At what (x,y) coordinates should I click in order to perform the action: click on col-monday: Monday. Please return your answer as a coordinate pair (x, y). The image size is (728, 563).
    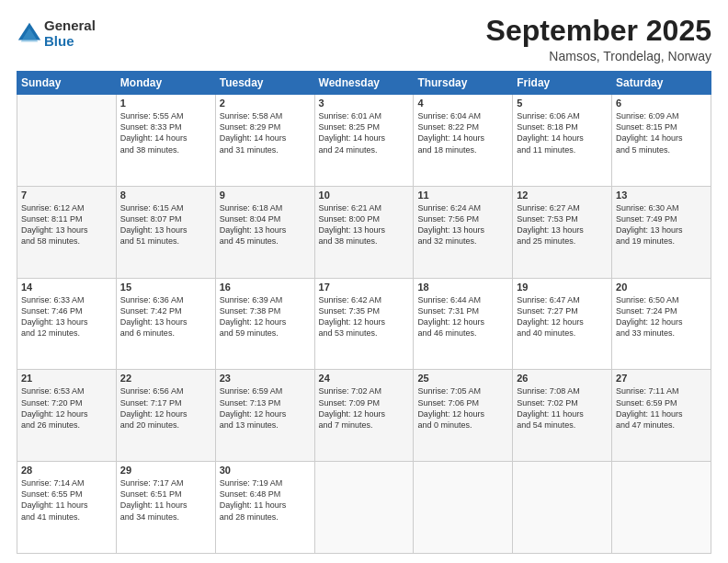
    Looking at the image, I should click on (165, 83).